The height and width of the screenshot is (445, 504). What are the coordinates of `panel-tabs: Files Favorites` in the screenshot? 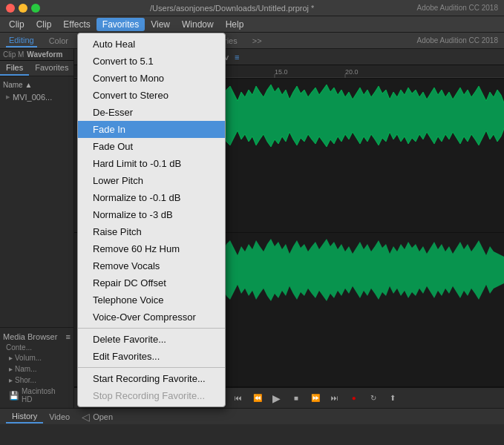 It's located at (37, 68).